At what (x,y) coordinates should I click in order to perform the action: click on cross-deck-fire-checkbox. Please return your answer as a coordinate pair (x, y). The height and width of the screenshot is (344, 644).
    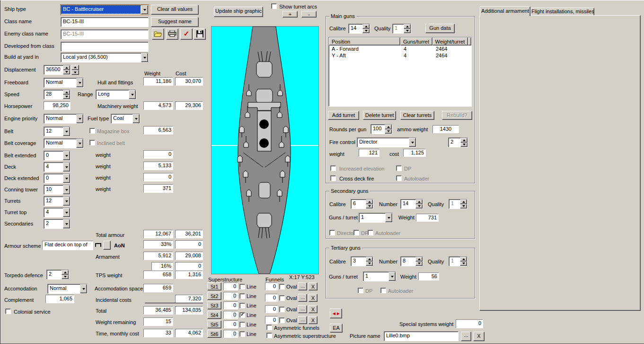
    Looking at the image, I should click on (333, 178).